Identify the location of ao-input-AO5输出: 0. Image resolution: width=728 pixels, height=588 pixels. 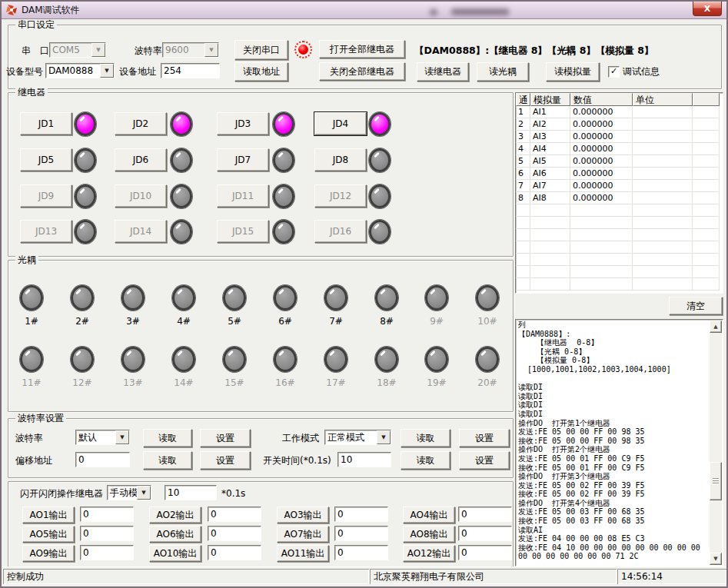
(107, 533).